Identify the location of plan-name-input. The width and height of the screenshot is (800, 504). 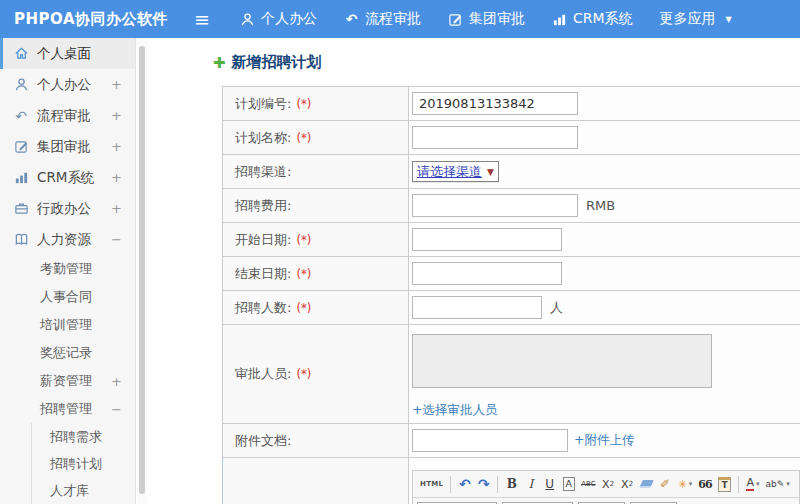
(495, 138).